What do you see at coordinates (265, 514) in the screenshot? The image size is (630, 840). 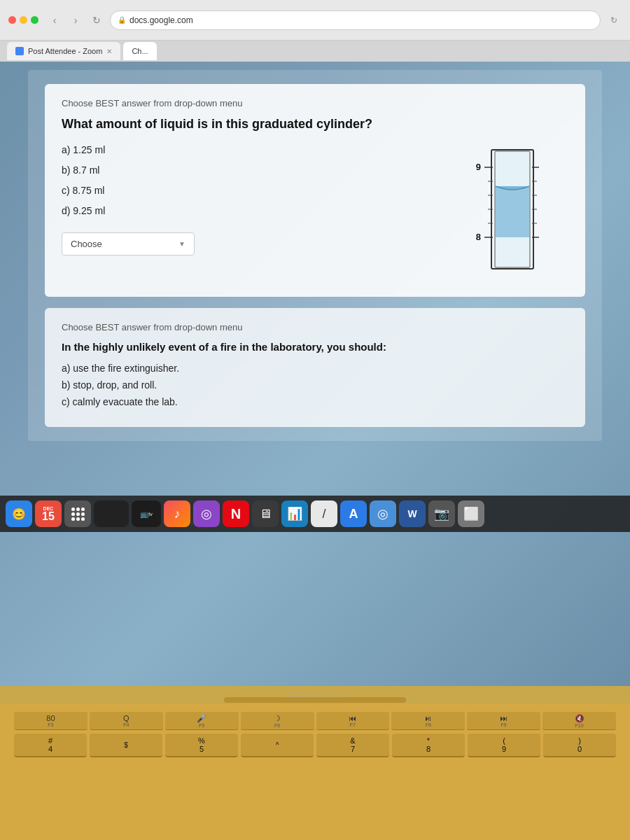 I see `dock-monitor: 🖥` at bounding box center [265, 514].